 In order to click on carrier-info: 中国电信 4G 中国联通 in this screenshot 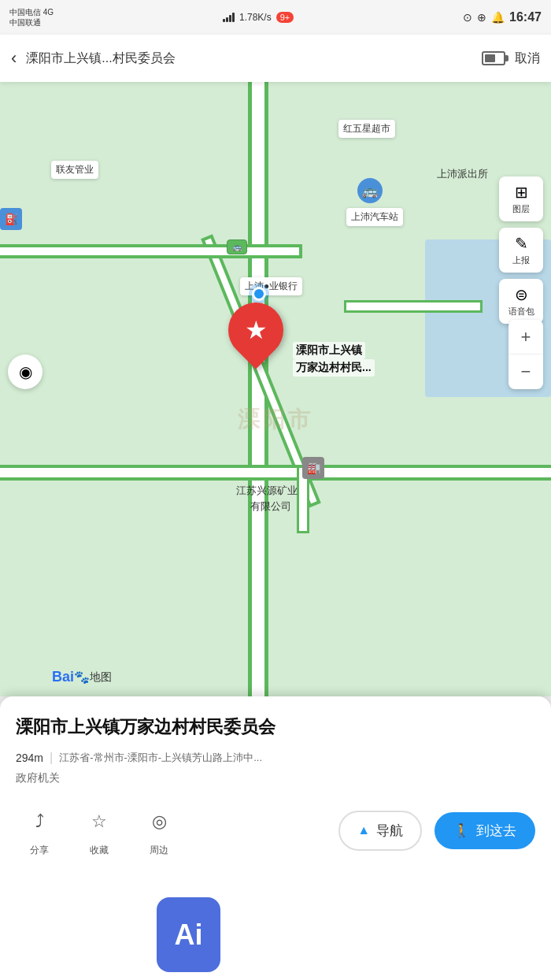, I will do `click(31, 17)`.